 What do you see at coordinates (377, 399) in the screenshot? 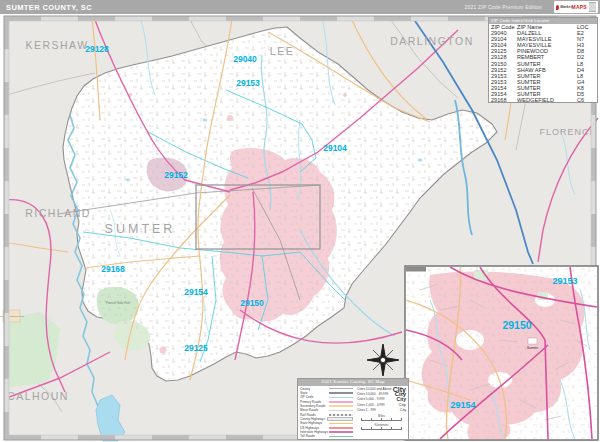
I see `city-size-label: Cities 5,000 - 9,999` at bounding box center [377, 399].